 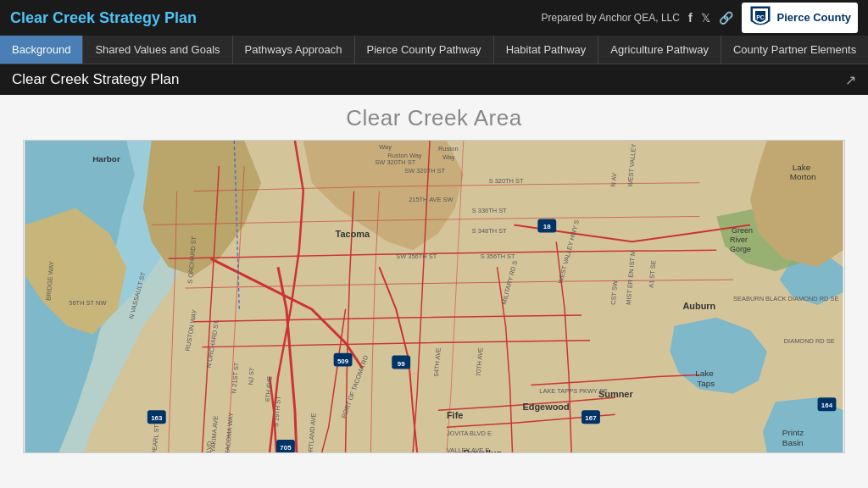 I want to click on pierce-county-name: Pierce County, so click(x=814, y=18).